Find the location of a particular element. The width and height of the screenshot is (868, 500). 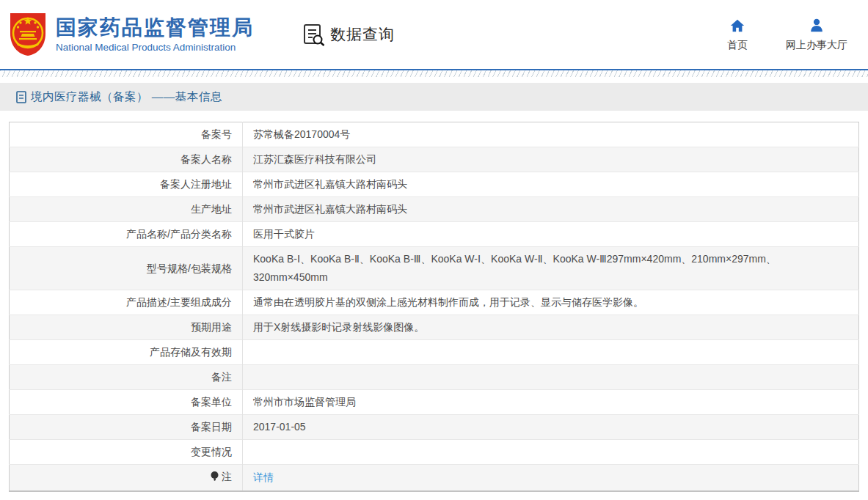

home-icon is located at coordinates (737, 26).